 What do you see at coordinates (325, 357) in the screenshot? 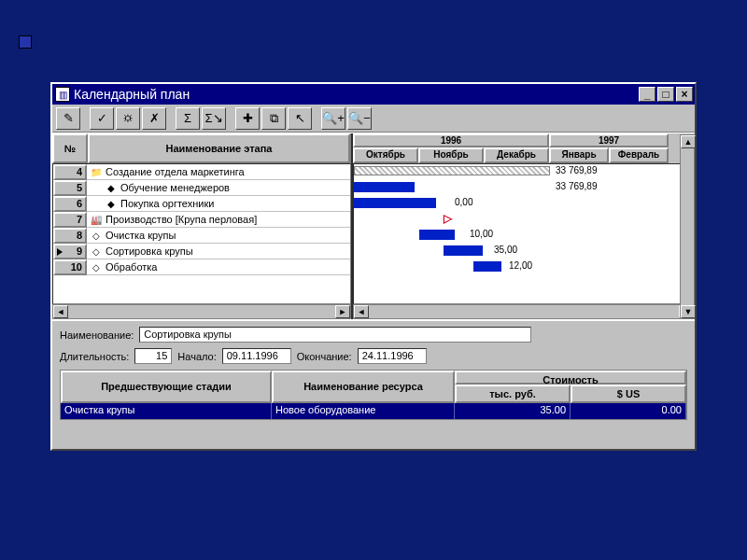
I see `label-end: Окончание:` at bounding box center [325, 357].